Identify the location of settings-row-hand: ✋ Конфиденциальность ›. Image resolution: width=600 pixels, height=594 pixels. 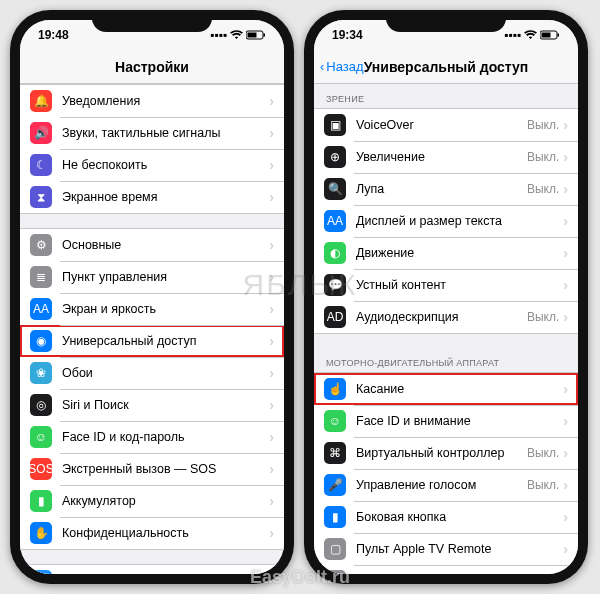
(152, 533).